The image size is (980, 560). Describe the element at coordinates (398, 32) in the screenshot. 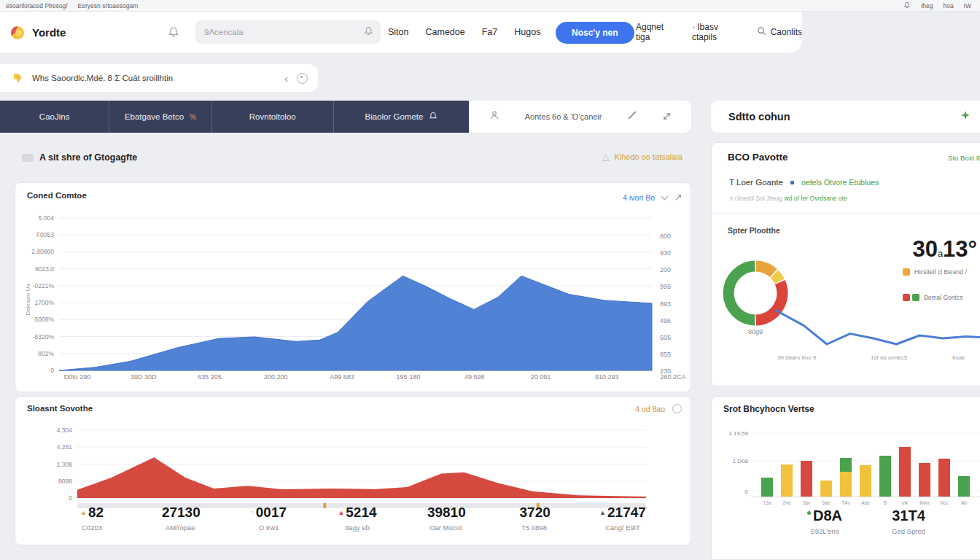

I see `nav-item-1: Siton` at that location.